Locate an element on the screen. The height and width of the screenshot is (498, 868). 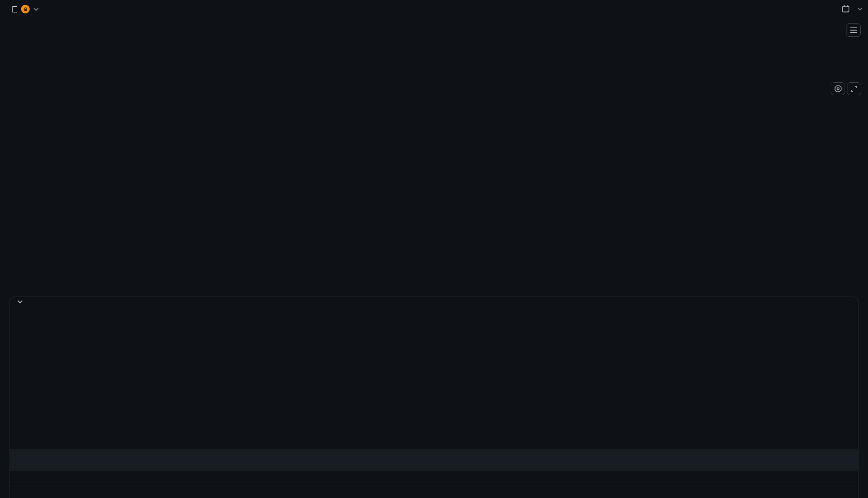
returns-header-divider is located at coordinates (434, 483).